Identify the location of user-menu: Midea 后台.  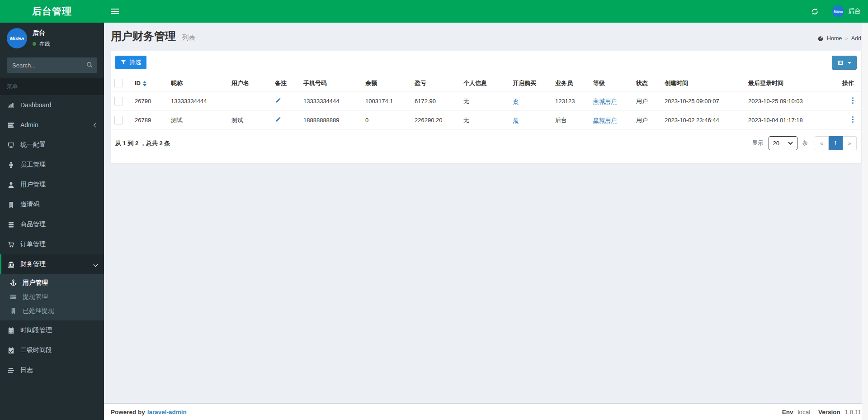
(846, 11).